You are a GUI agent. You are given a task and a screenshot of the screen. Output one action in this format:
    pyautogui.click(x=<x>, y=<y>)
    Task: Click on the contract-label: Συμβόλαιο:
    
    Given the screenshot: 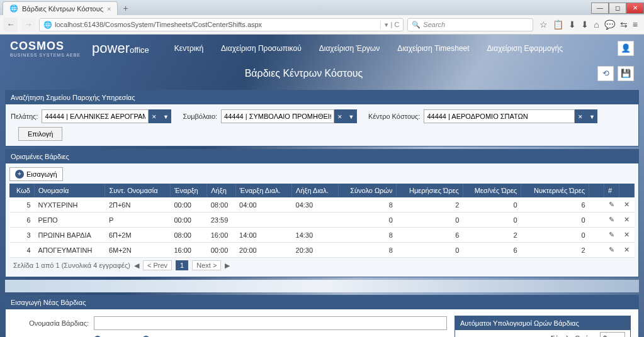 What is the action you would take?
    pyautogui.click(x=200, y=116)
    